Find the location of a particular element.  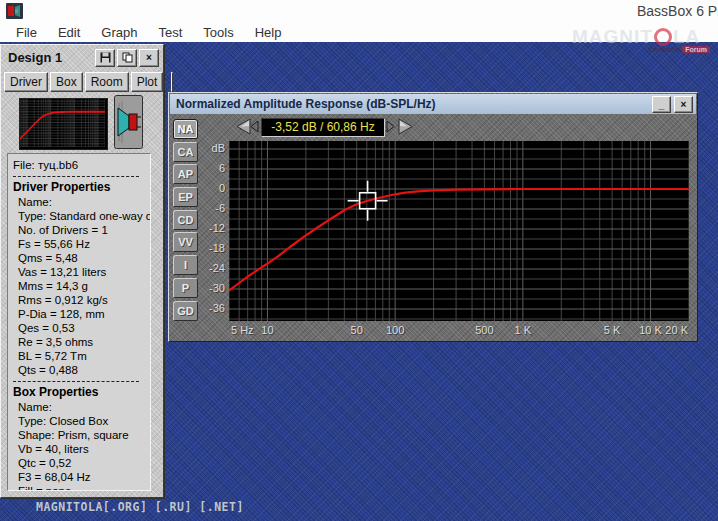

tab-driver: Driver is located at coordinates (26, 82).